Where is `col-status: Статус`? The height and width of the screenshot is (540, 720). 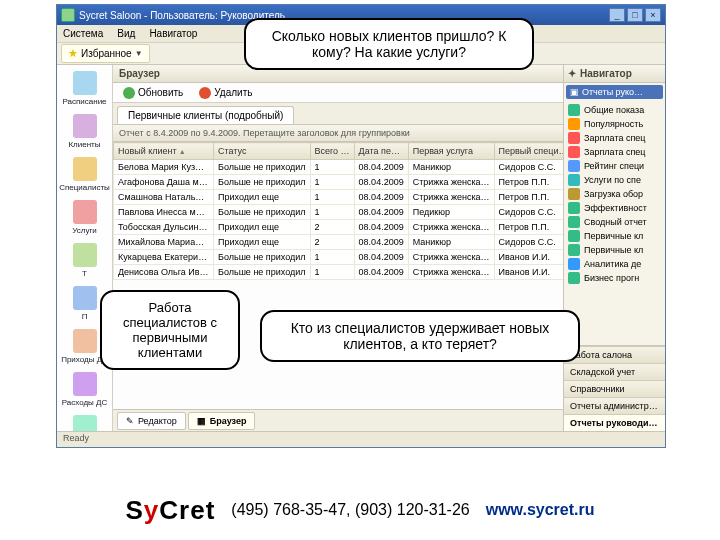 col-status: Статус is located at coordinates (262, 152).